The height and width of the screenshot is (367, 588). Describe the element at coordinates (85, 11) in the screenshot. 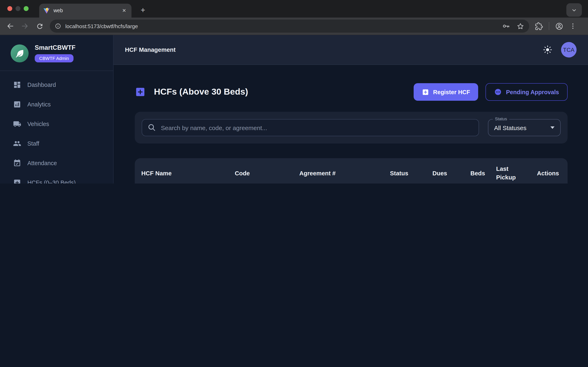

I see `browser-tab: web ✕` at that location.